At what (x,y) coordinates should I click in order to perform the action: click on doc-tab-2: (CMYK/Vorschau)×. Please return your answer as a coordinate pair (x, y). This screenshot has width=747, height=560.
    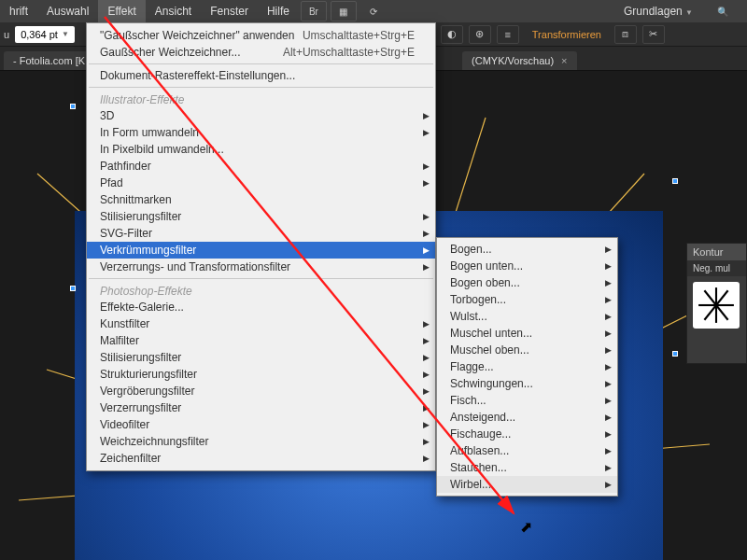
    Looking at the image, I should click on (519, 61).